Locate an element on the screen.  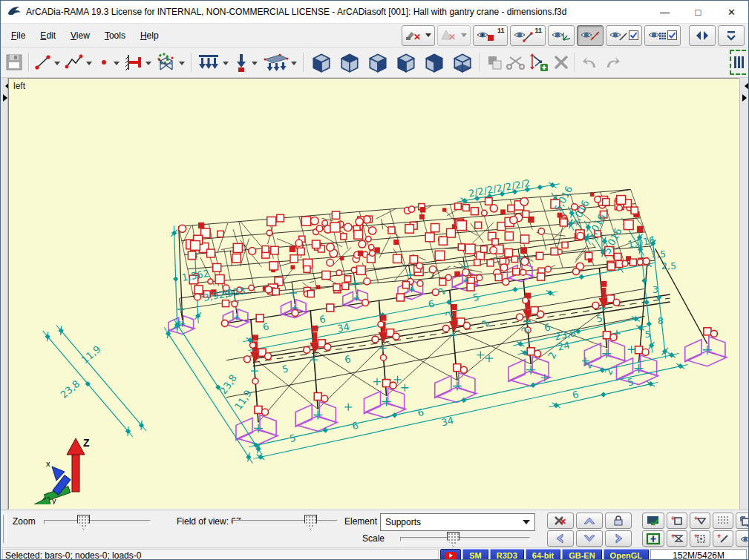
panel-toggle-button is located at coordinates (738, 62).